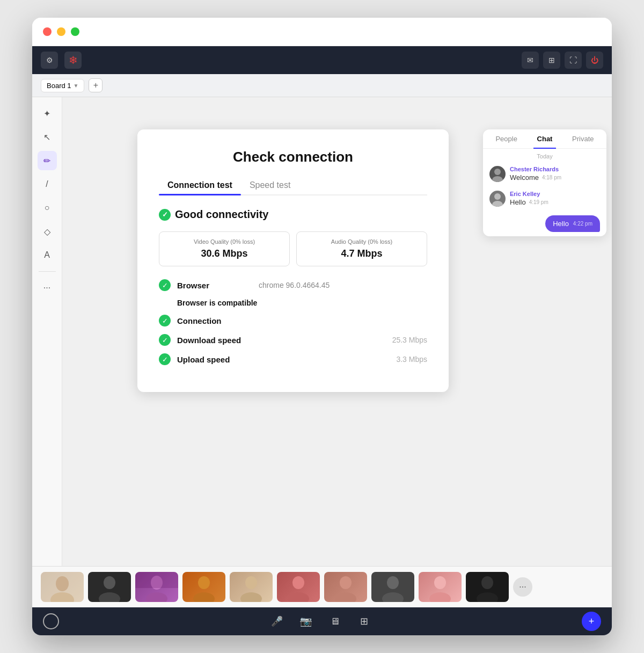 The image size is (644, 653). I want to click on chat-date: Today, so click(545, 155).